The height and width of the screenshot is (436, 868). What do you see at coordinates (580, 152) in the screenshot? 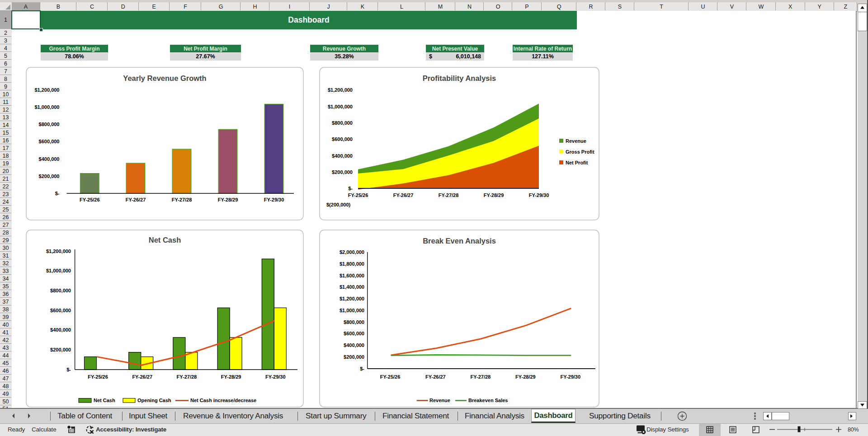
I see `svg-text: Gross Profit` at bounding box center [580, 152].